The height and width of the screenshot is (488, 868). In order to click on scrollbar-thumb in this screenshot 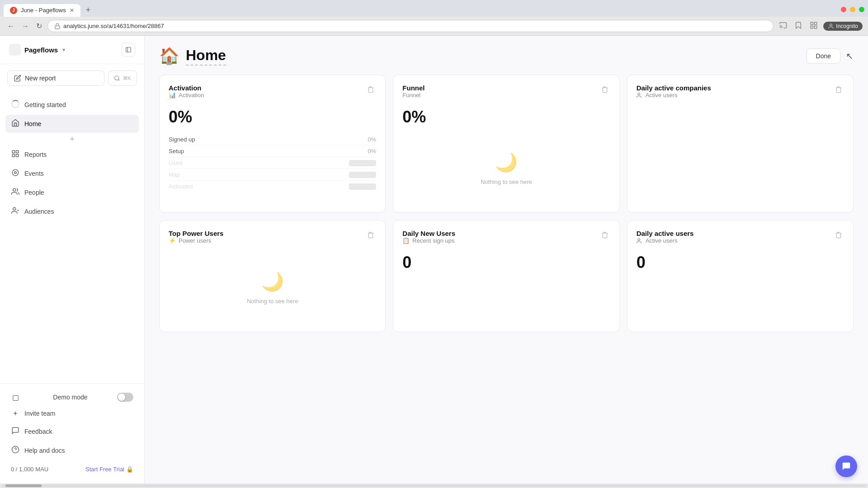, I will do `click(24, 486)`.